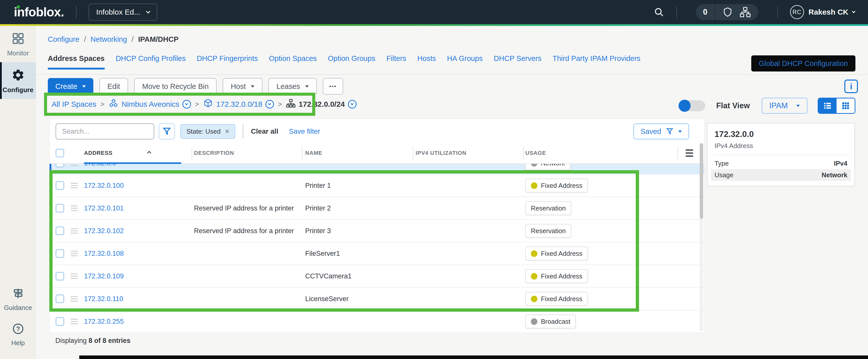  What do you see at coordinates (104, 322) in the screenshot?
I see `address-link: 172.32.0.255` at bounding box center [104, 322].